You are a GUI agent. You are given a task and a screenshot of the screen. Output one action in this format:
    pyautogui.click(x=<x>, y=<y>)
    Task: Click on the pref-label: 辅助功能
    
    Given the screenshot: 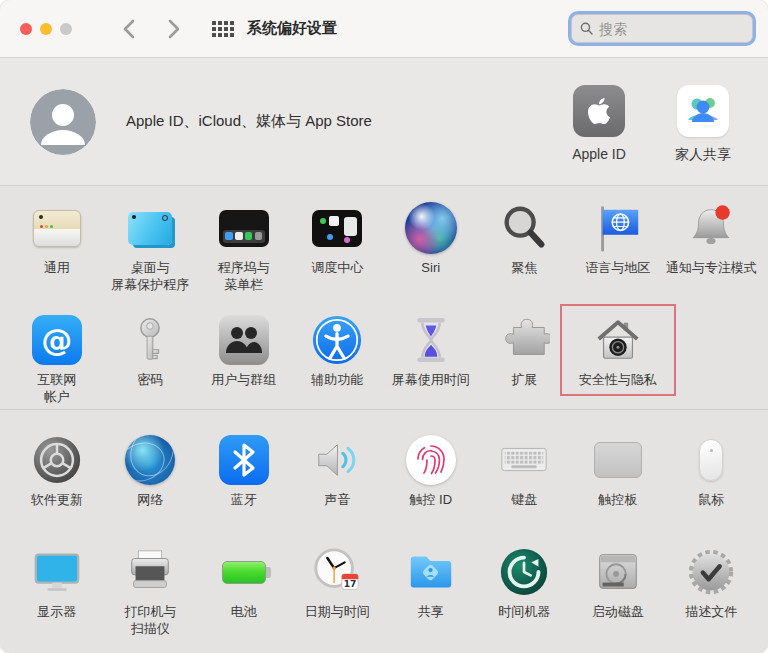 What is the action you would take?
    pyautogui.click(x=337, y=380)
    